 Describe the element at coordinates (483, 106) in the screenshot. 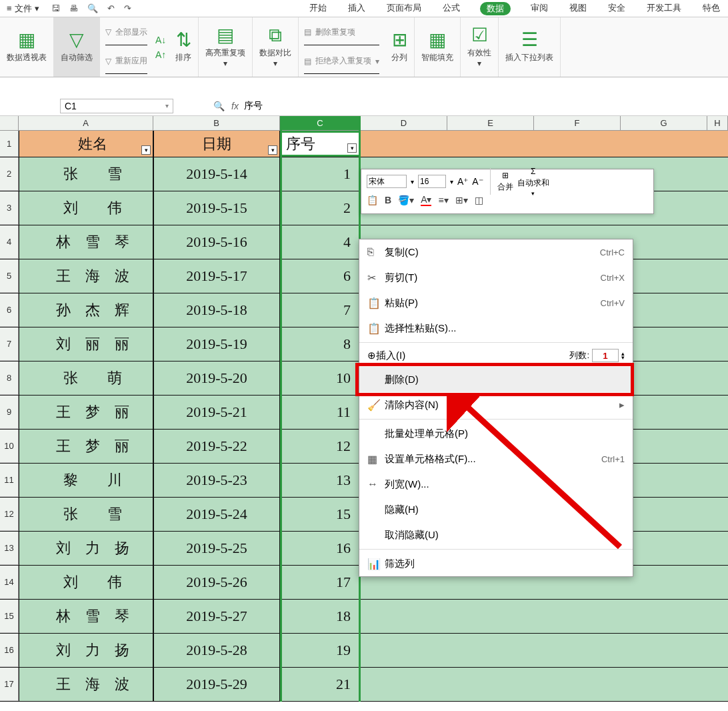

I see `formula-input: 序号` at that location.